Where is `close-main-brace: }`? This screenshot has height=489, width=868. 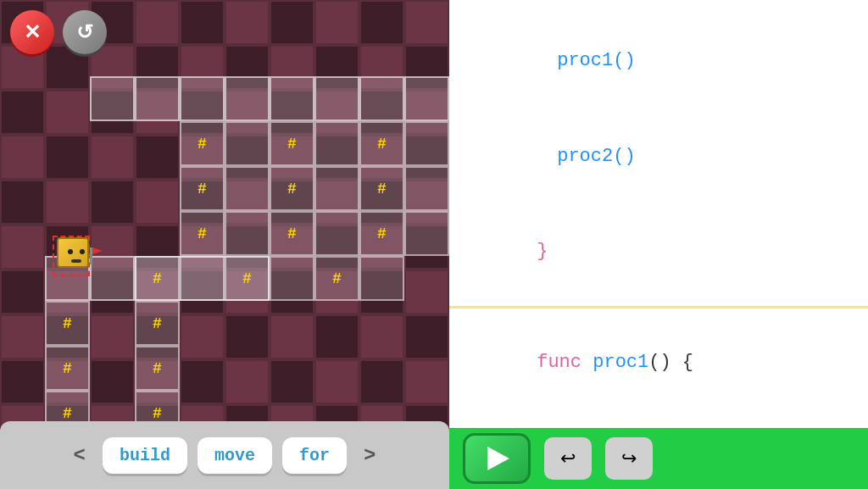
close-main-brace: } is located at coordinates (542, 251).